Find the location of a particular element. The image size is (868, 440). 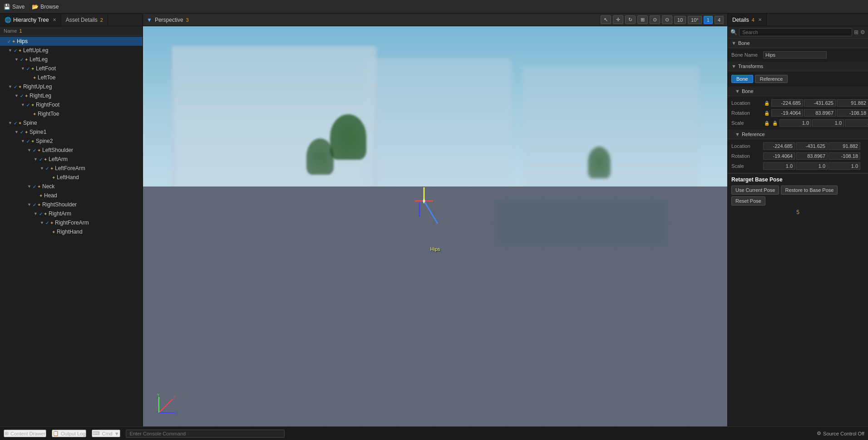

scale-z-input is located at coordinates (856, 123).